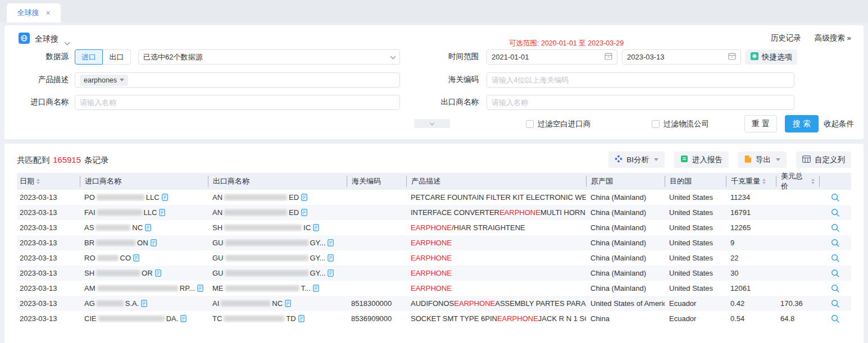  I want to click on collapse-conditions-link: 收起条件, so click(839, 124).